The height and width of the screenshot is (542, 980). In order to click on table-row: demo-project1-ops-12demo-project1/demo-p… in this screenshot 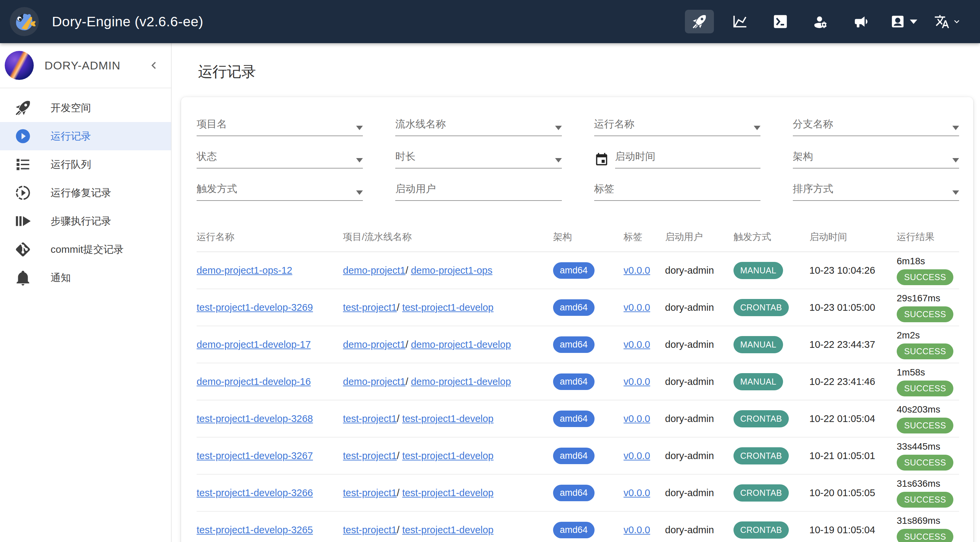, I will do `click(578, 271)`.